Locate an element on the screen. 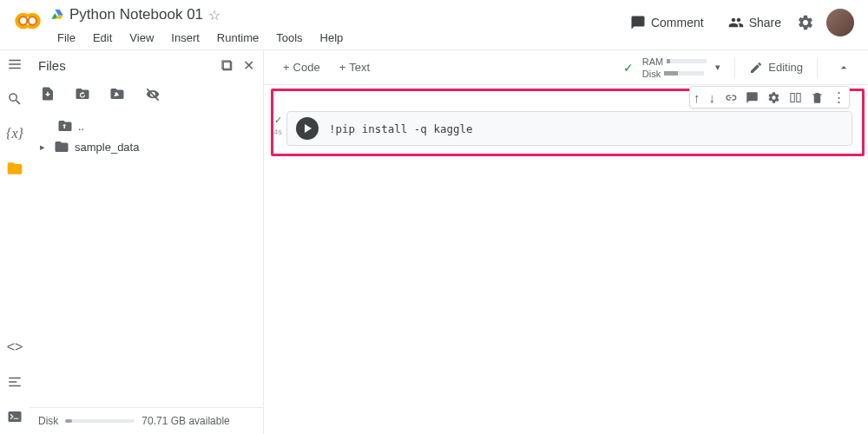 Image resolution: width=868 pixels, height=434 pixels. menu-view: View is located at coordinates (141, 38).